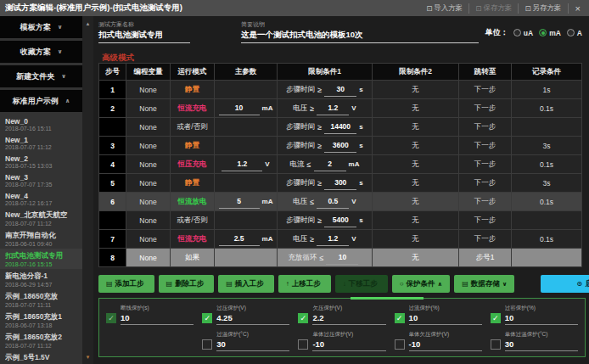  I want to click on cell-record-condition: 1s, so click(547, 90).